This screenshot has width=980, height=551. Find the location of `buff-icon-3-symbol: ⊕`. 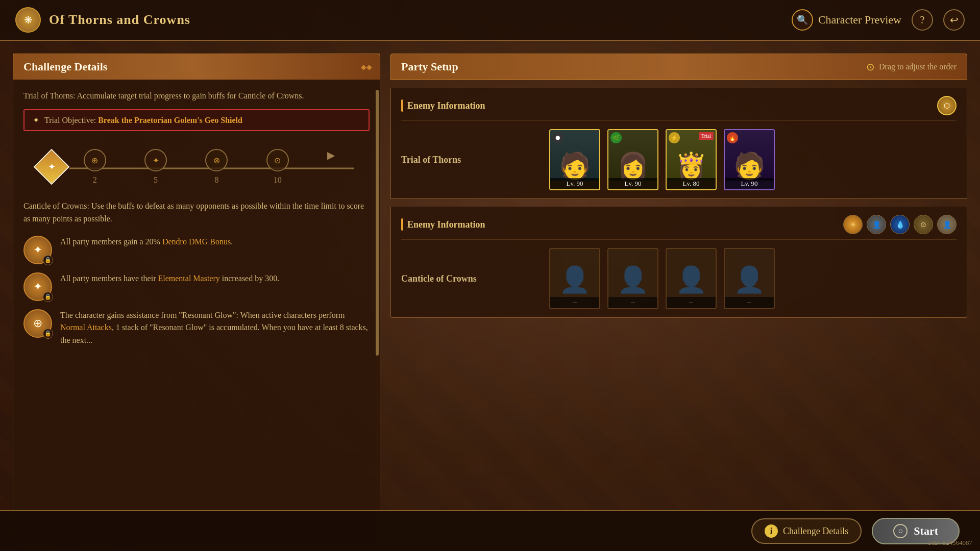

buff-icon-3-symbol: ⊕ is located at coordinates (38, 323).